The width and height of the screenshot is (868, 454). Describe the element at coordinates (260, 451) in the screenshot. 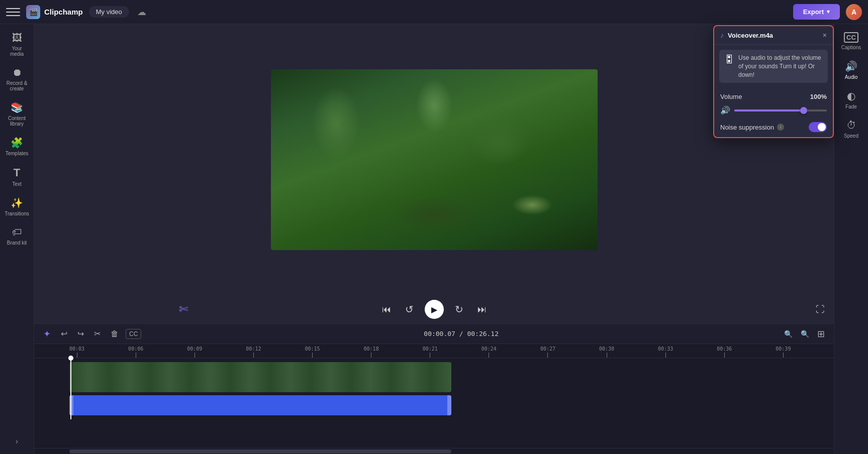

I see `scrollbar-thumb` at that location.